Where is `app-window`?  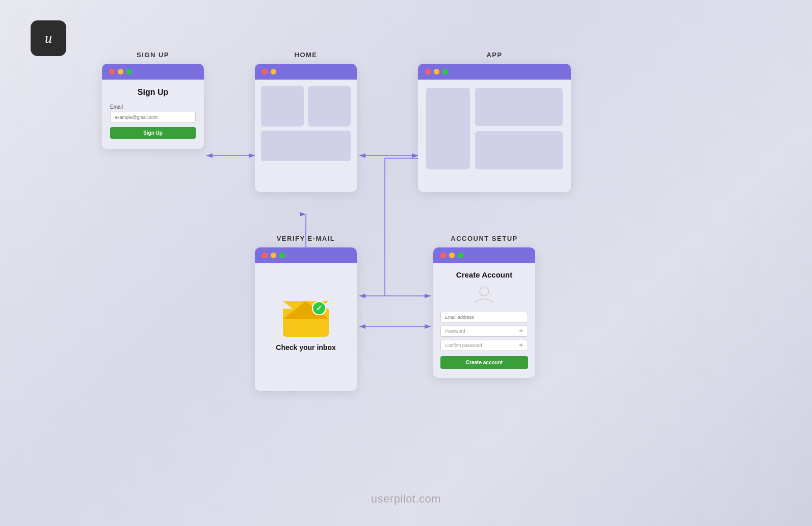
app-window is located at coordinates (494, 128).